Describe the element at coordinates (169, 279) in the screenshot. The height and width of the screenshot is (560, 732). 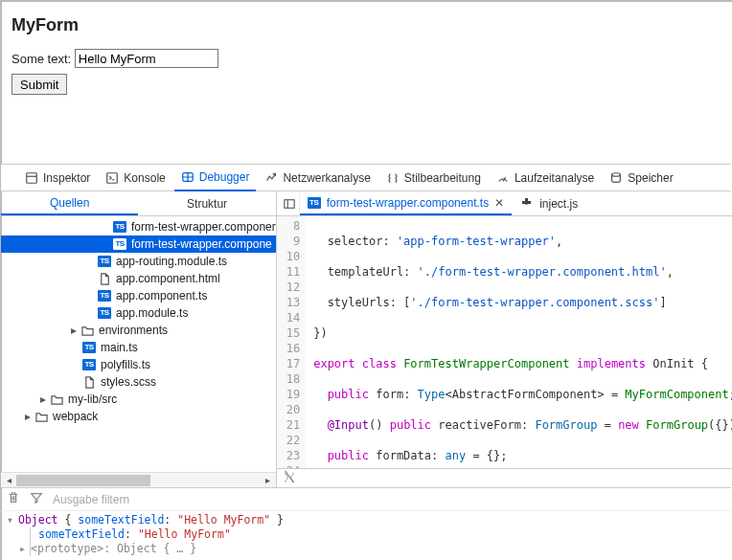
I see `tree-file: app.component.html` at that location.